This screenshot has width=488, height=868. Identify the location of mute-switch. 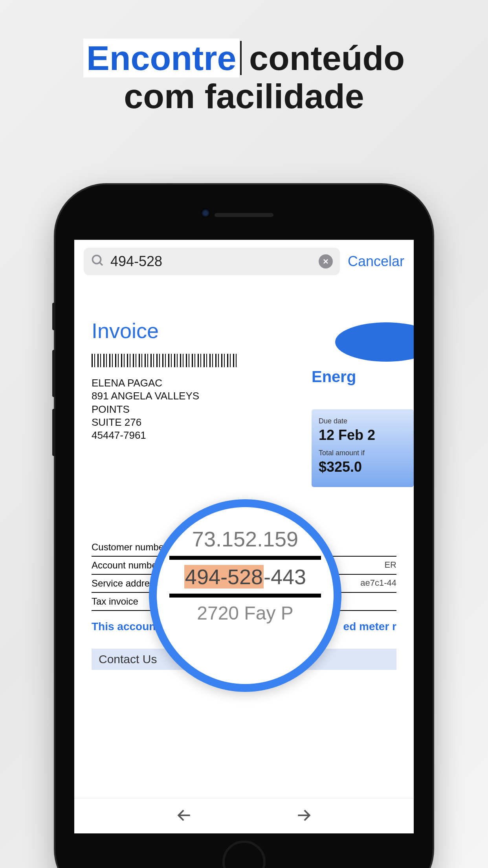
(54, 316).